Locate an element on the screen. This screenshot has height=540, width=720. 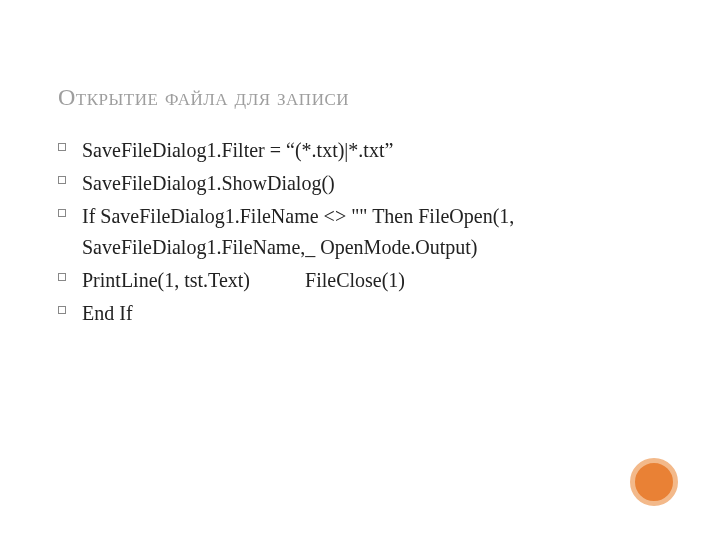
list-item-text: SaveFileDialog1.ShowDialog() is located at coordinates (208, 183).